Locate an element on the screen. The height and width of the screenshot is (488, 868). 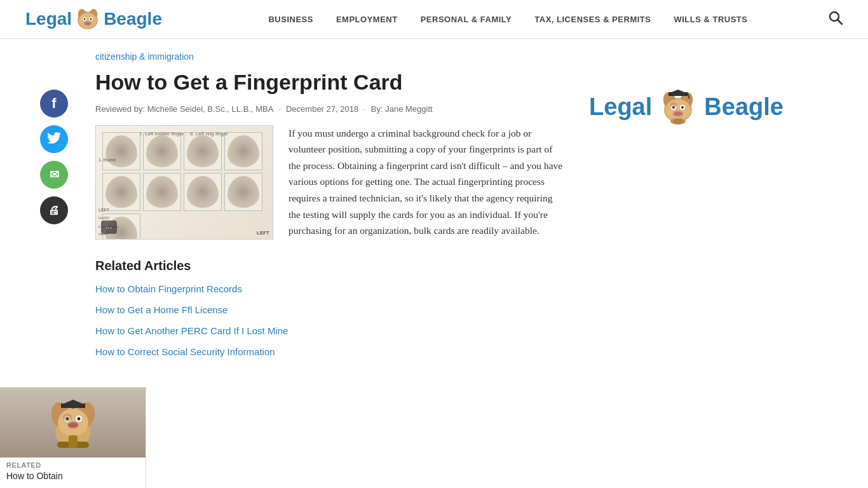
logo-text-right: Beagle is located at coordinates (133, 19).